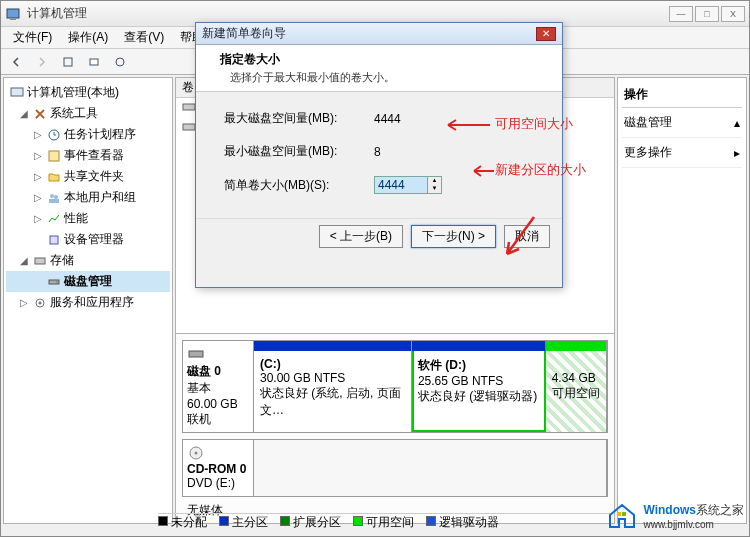 The image size is (750, 537). Describe the element at coordinates (332, 346) in the screenshot. I see `primary-stripe` at that location.